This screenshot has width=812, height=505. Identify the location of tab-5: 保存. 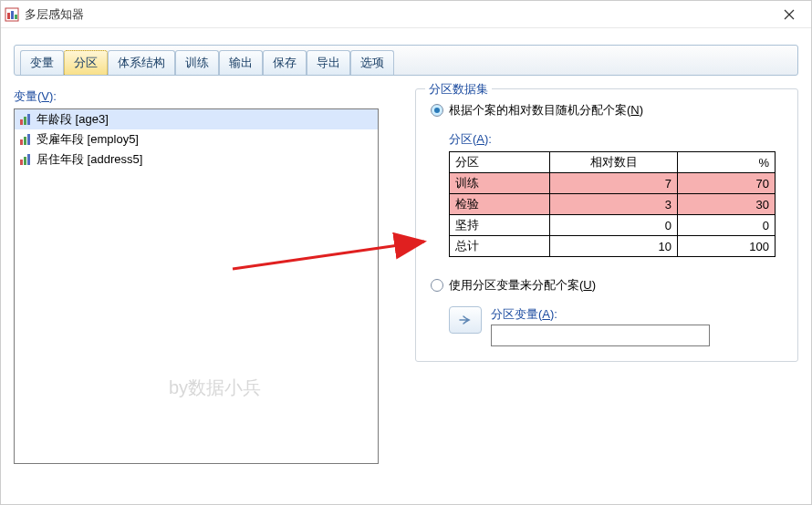
(285, 62).